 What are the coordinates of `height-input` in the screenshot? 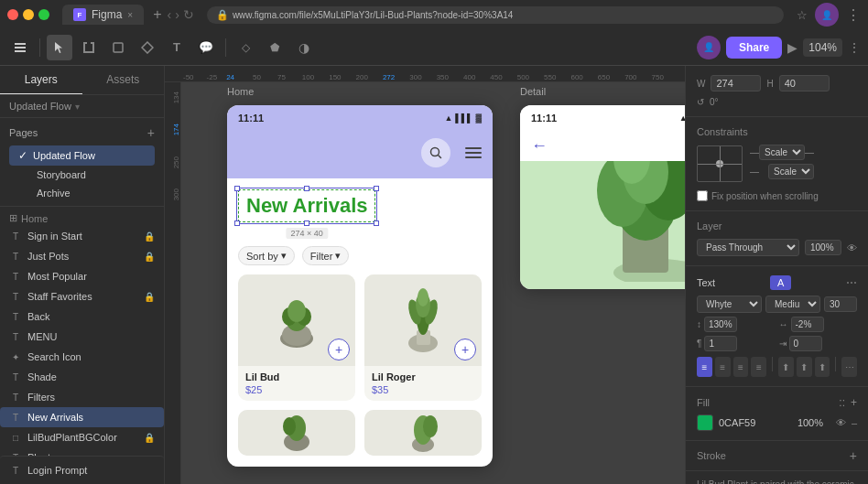 It's located at (804, 83).